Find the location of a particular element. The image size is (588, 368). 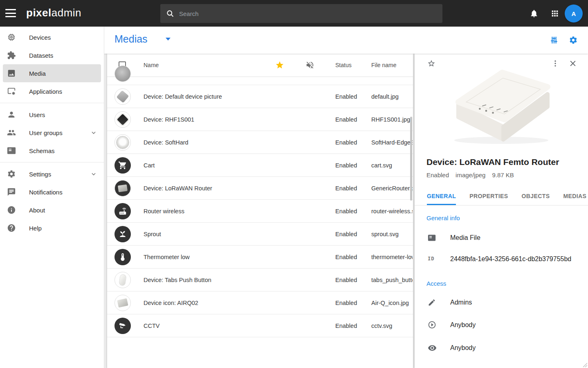

chat-icon is located at coordinates (11, 192).